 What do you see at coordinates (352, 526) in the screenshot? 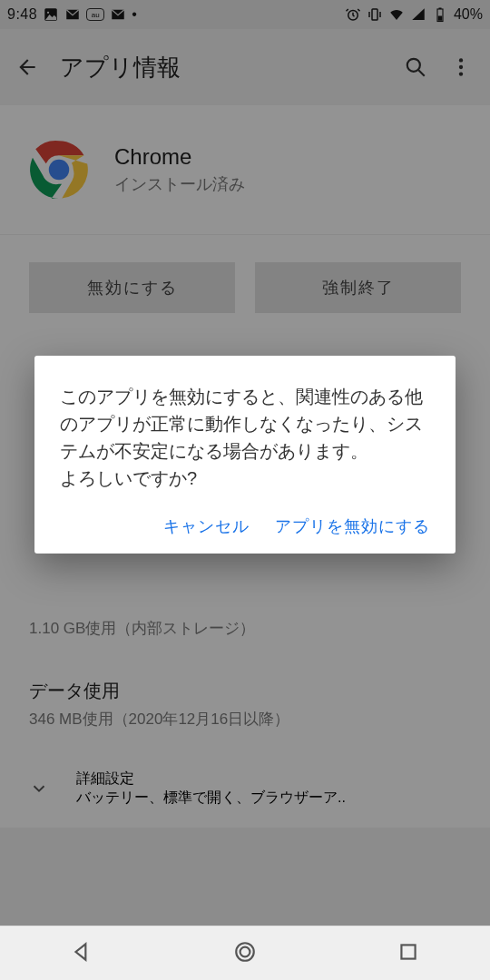
I see `dialog-confirm-button: アプリを無効にする` at bounding box center [352, 526].